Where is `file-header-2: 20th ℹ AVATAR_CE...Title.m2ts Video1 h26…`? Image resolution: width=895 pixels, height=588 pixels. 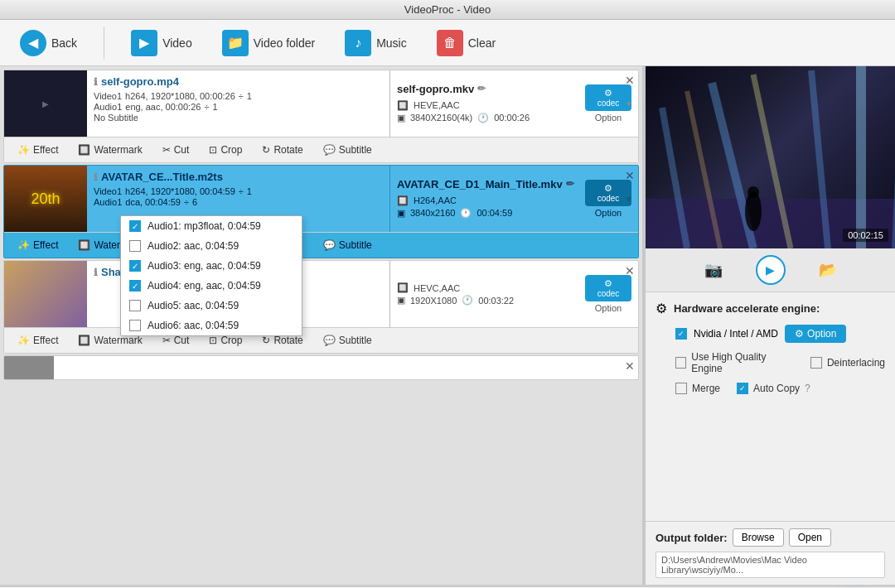
file-header-2: 20th ℹ AVATAR_CE...Title.m2ts Video1 h26… is located at coordinates (322, 199).